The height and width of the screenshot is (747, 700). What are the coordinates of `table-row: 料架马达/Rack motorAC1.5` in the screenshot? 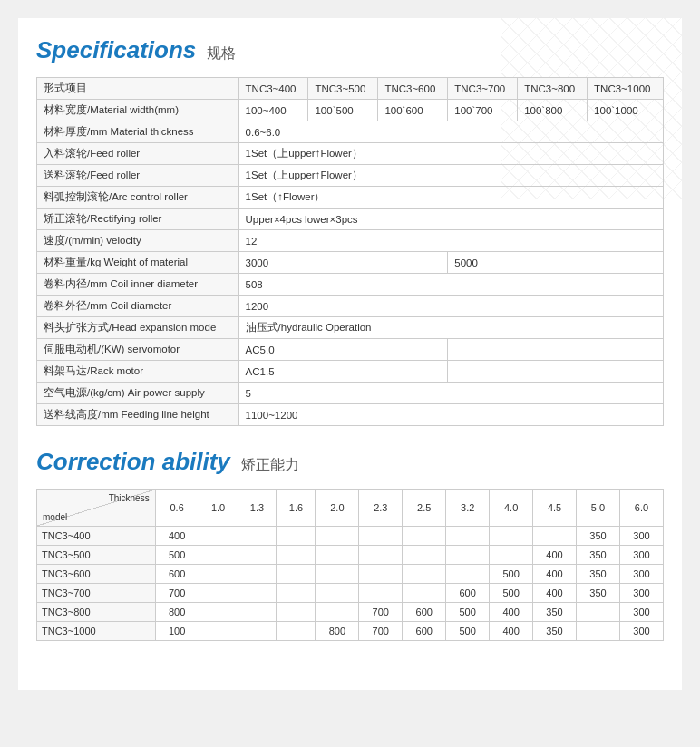 It's located at (350, 372).